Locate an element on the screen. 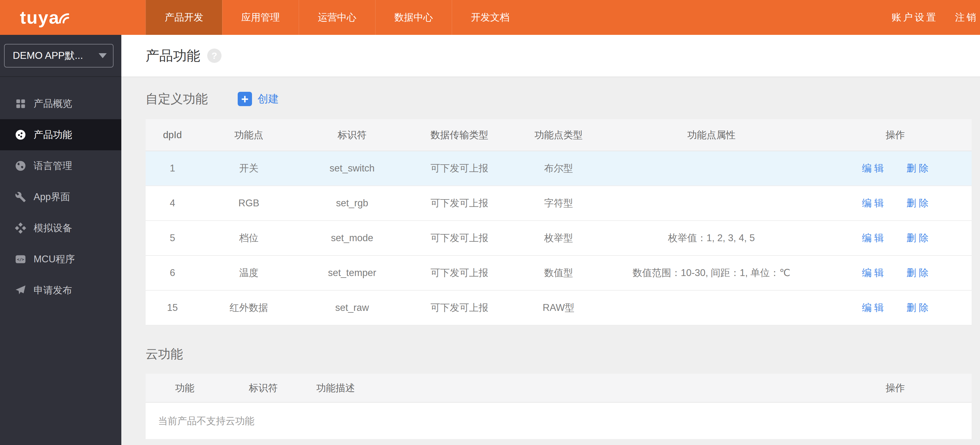  main-nav: 产品开发 应用管理 运营中心 数据中心 开发文档 is located at coordinates (337, 18).